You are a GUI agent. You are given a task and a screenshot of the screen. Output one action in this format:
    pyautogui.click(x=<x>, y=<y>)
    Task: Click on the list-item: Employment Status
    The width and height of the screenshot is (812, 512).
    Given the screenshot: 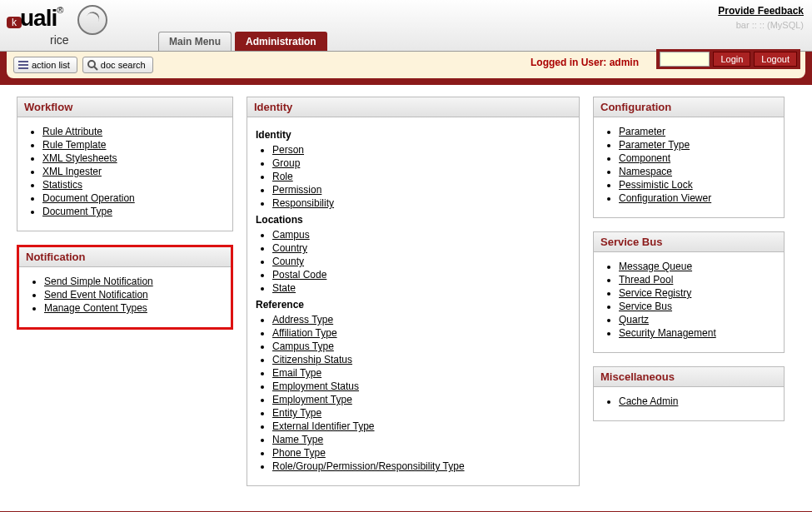 What is the action you would take?
    pyautogui.click(x=421, y=386)
    